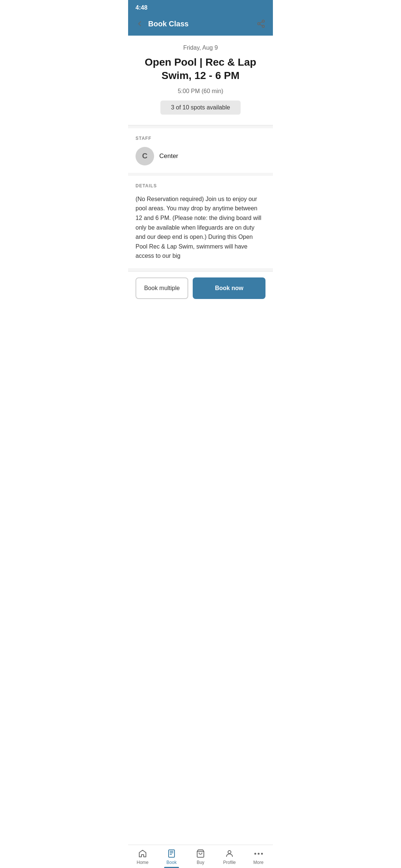  What do you see at coordinates (161, 24) in the screenshot?
I see `header-left: Book Class` at bounding box center [161, 24].